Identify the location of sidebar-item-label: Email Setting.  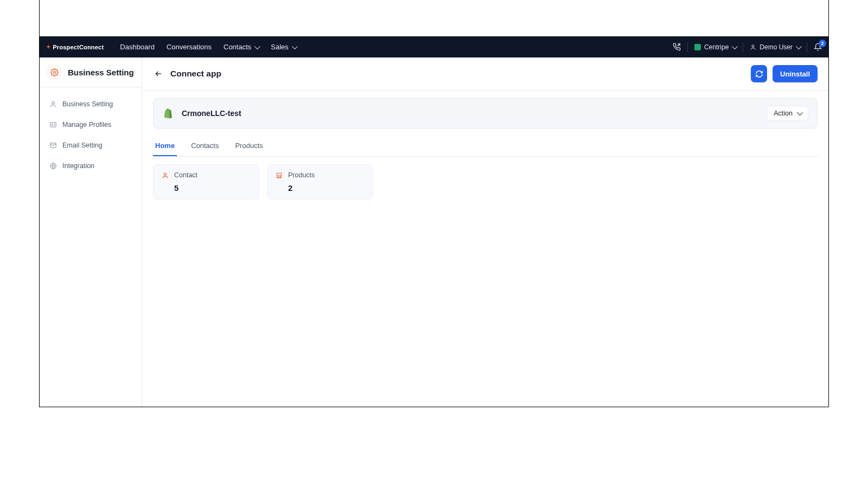
(82, 145).